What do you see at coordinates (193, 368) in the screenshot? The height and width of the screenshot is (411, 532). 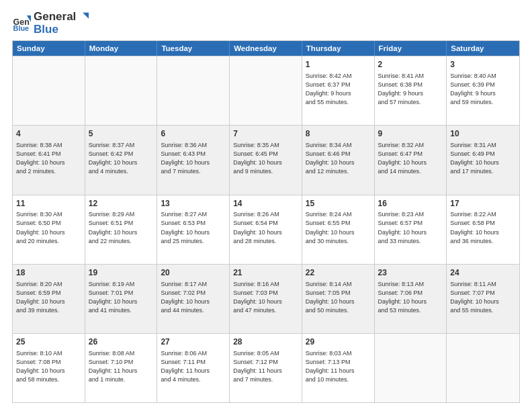 I see `cal-cell-4-2: 27Sunrise: 8:06 AM Sunset: 7:11 PM Dayli…` at bounding box center [193, 368].